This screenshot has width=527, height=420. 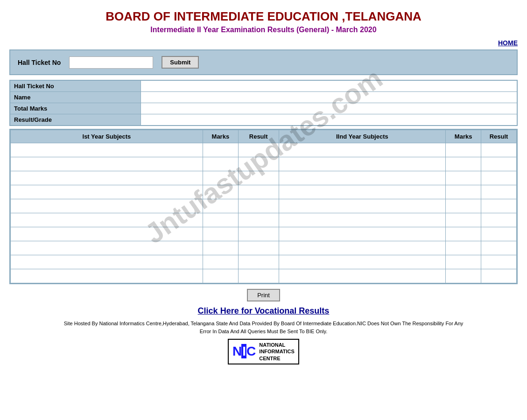 I want to click on results-header-row: Ist Year Subjects Marks Result IInd Year…, so click(x=264, y=137).